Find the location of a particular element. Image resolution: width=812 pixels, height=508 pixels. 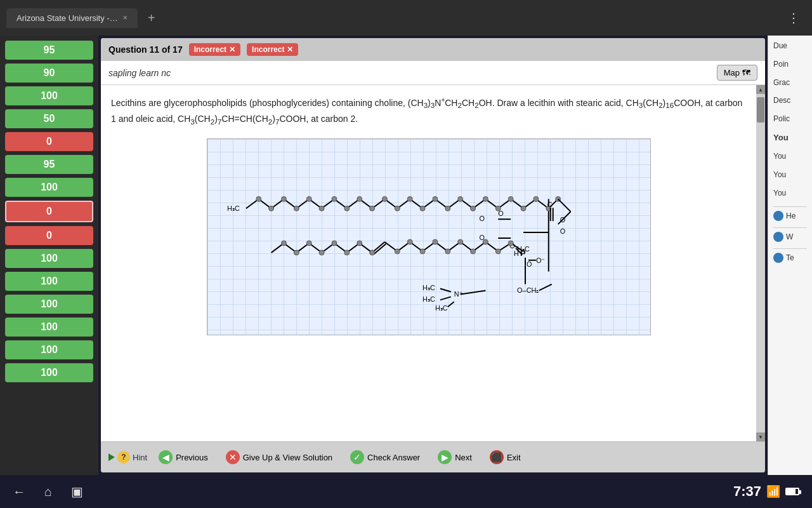

new-tab-button: + is located at coordinates (152, 18).